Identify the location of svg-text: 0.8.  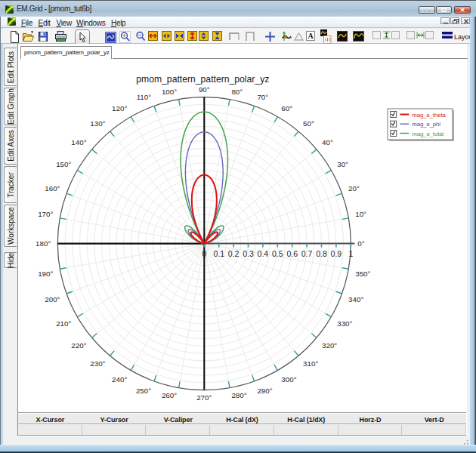
(322, 254).